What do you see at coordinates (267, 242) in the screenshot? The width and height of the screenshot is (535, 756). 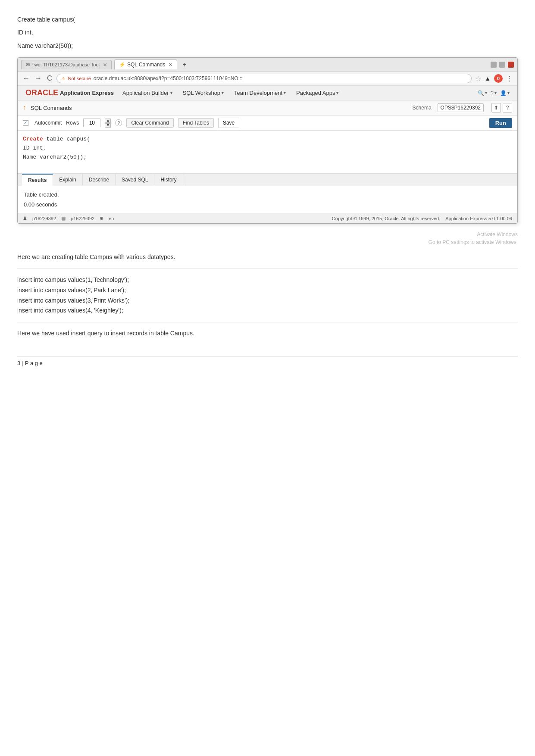 I see `activate-line2: Go to PC settings to activate Windows.` at bounding box center [267, 242].